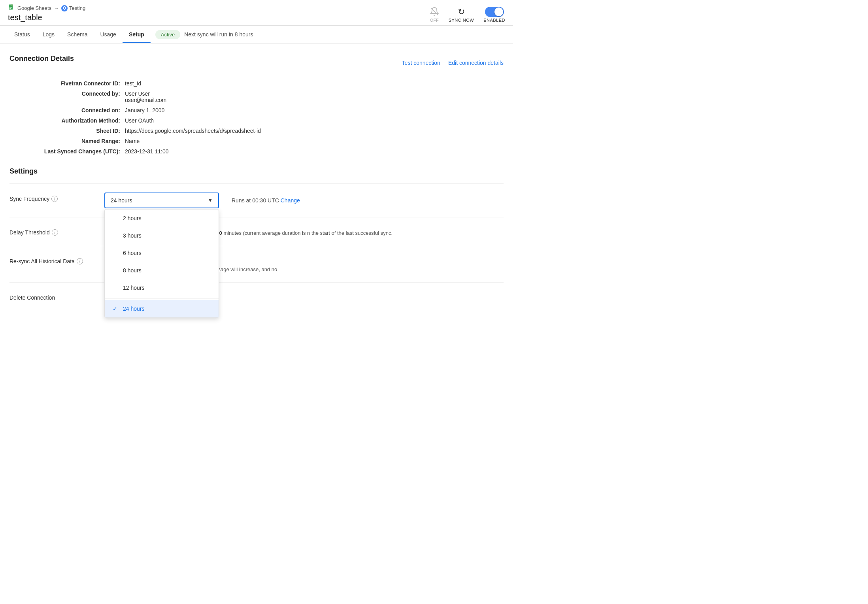  What do you see at coordinates (257, 13) in the screenshot?
I see `header: Google Sheets → Q Testing test_table` at bounding box center [257, 13].